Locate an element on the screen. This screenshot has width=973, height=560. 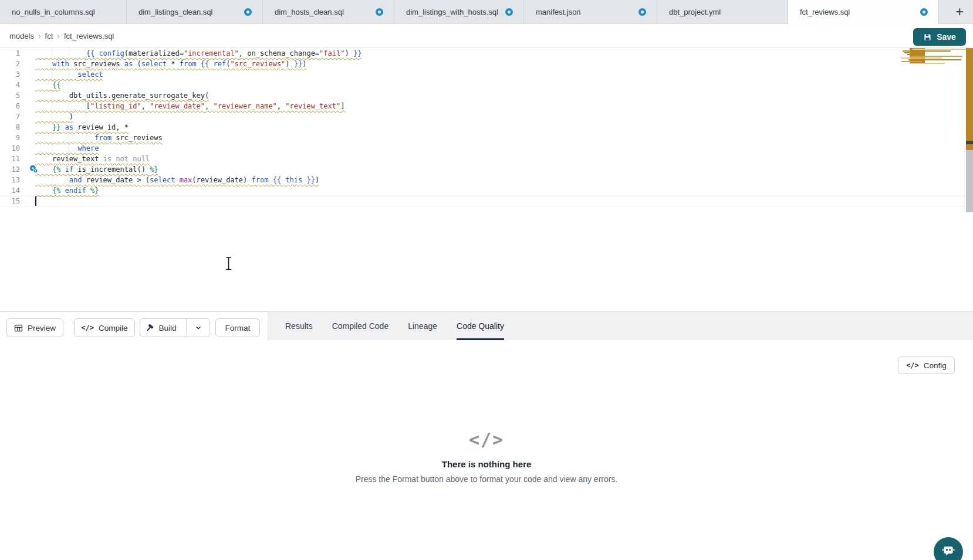
panel-tab-results: Results is located at coordinates (299, 326).